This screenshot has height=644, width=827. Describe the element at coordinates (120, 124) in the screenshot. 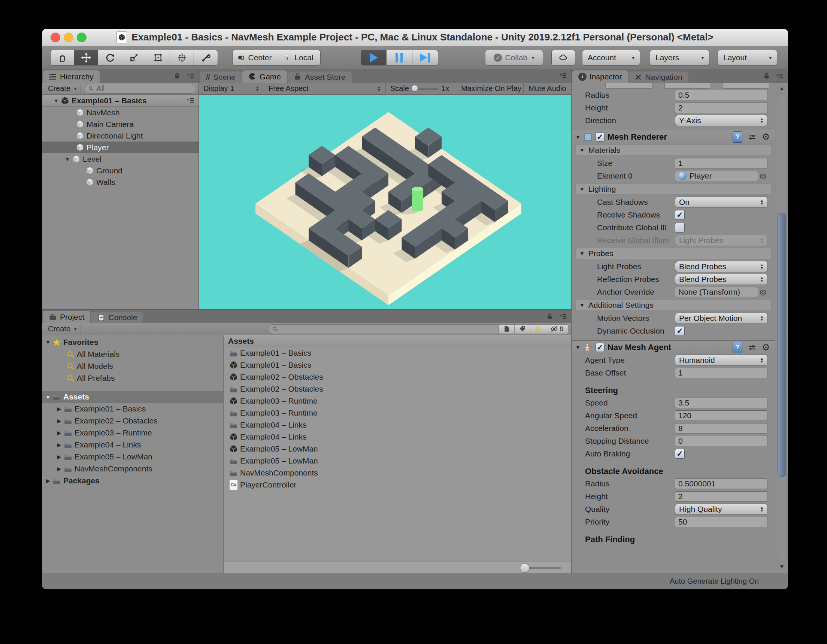

I see `hierarchy-item-main-camera: Main Camera` at that location.